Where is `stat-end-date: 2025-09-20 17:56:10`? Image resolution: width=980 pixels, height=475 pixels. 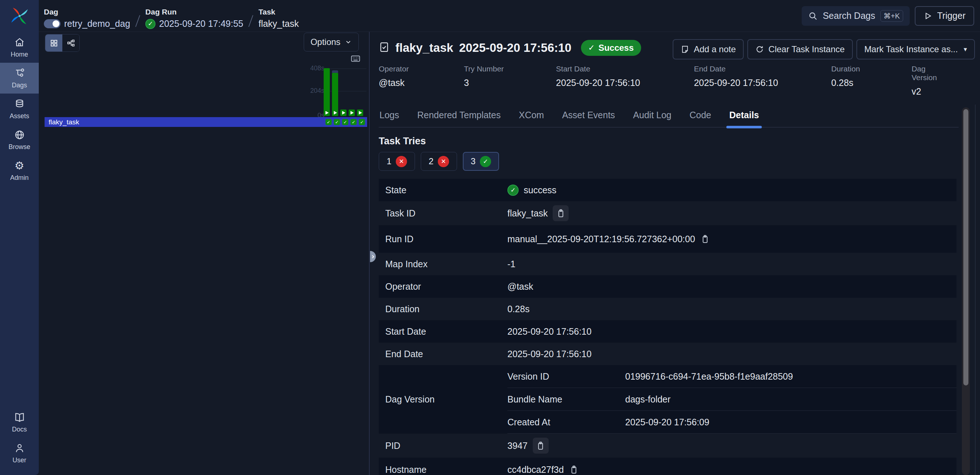 stat-end-date: 2025-09-20 17:56:10 is located at coordinates (762, 83).